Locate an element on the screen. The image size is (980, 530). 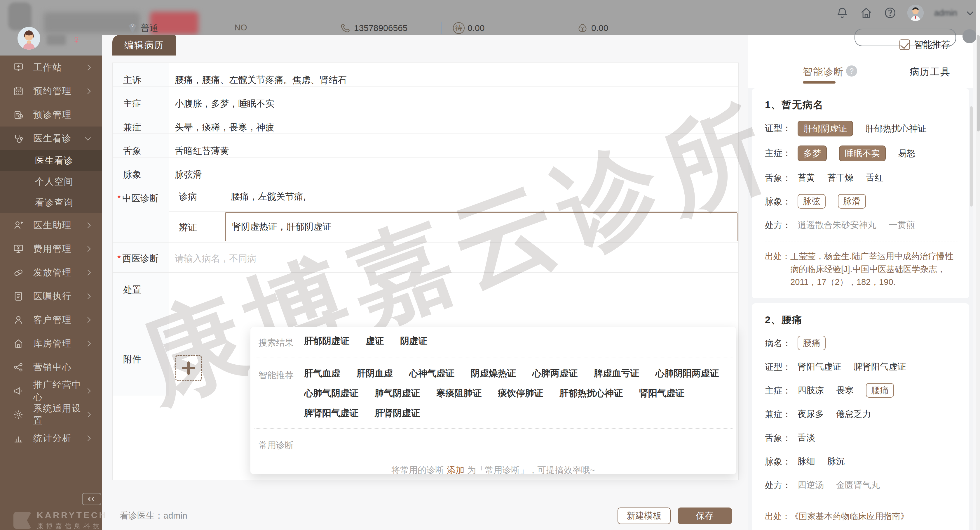
diagnosis-term: 肝郁热扰心神证 is located at coordinates (896, 129).